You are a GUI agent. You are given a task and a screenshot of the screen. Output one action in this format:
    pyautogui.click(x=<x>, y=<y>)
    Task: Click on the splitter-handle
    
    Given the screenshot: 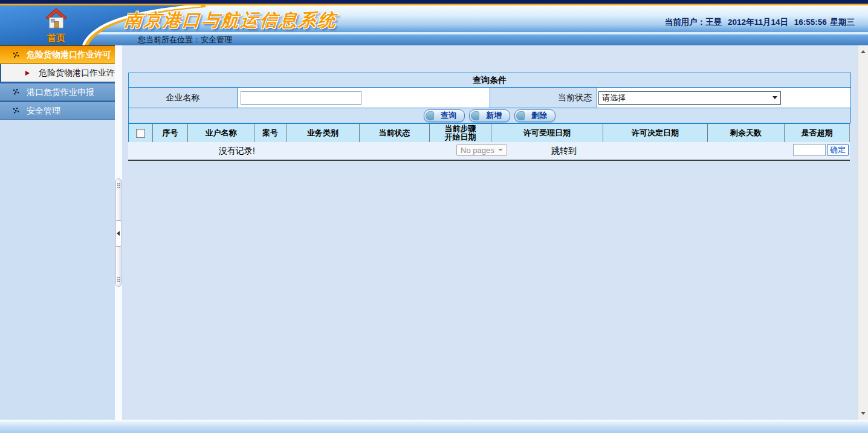 What is the action you would take?
    pyautogui.click(x=118, y=232)
    